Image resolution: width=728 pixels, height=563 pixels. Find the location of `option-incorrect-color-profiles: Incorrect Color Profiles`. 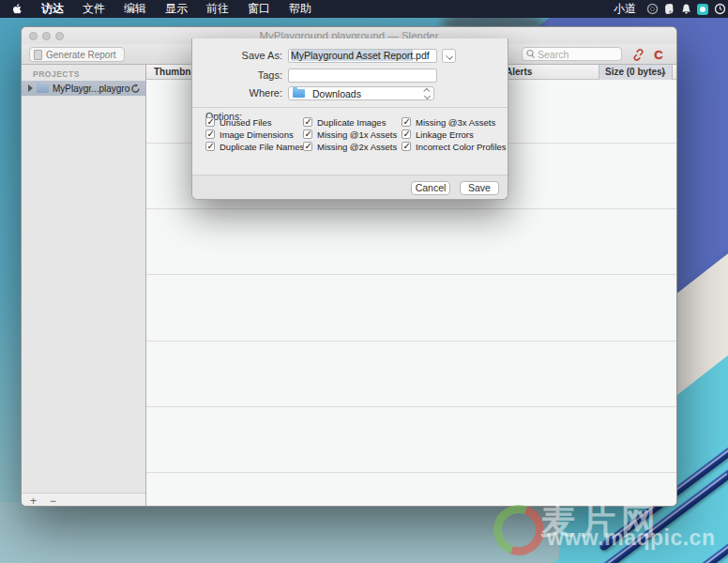

option-incorrect-color-profiles: Incorrect Color Profiles is located at coordinates (454, 146).